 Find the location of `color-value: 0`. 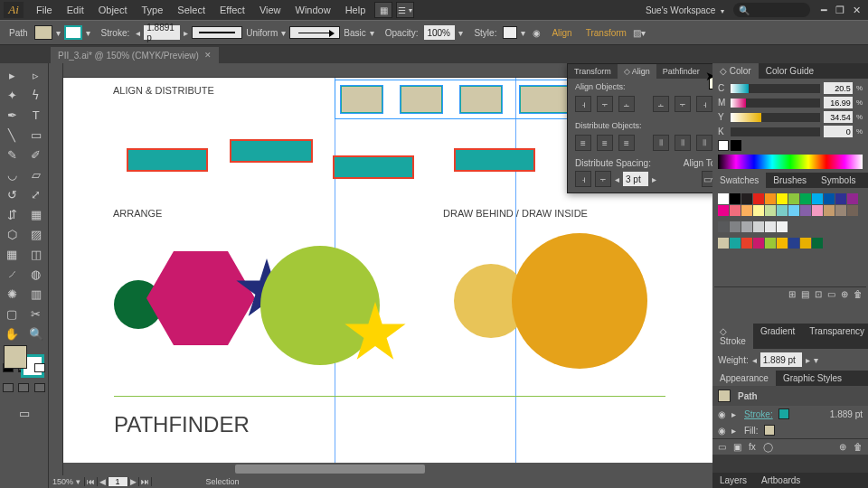

color-value: 0 is located at coordinates (838, 132).